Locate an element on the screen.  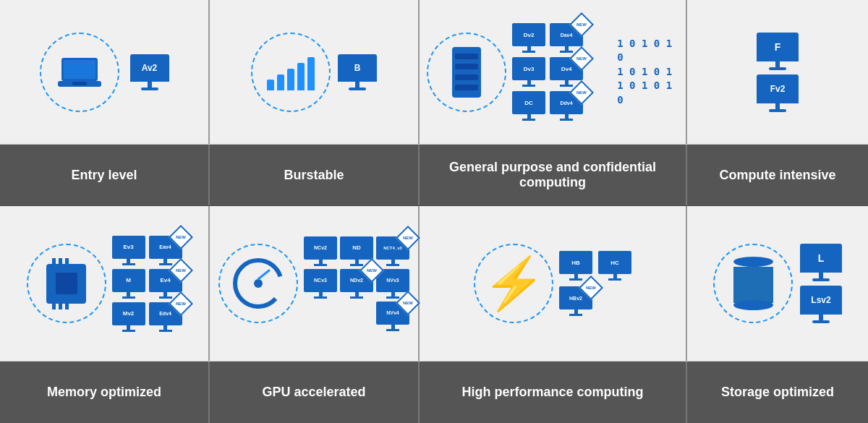
database-icon is located at coordinates (754, 283).